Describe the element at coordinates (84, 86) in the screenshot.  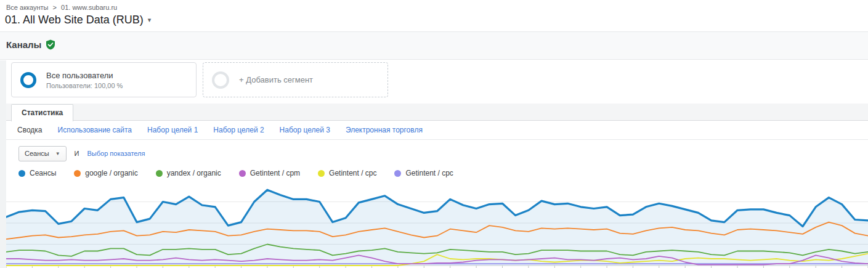
I see `segment-detail: Пользователи: 100,00 %` at that location.